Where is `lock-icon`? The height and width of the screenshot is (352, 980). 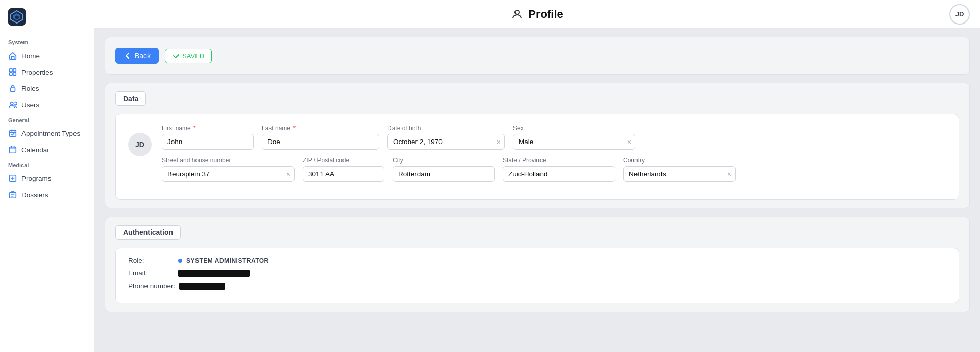
lock-icon is located at coordinates (13, 88).